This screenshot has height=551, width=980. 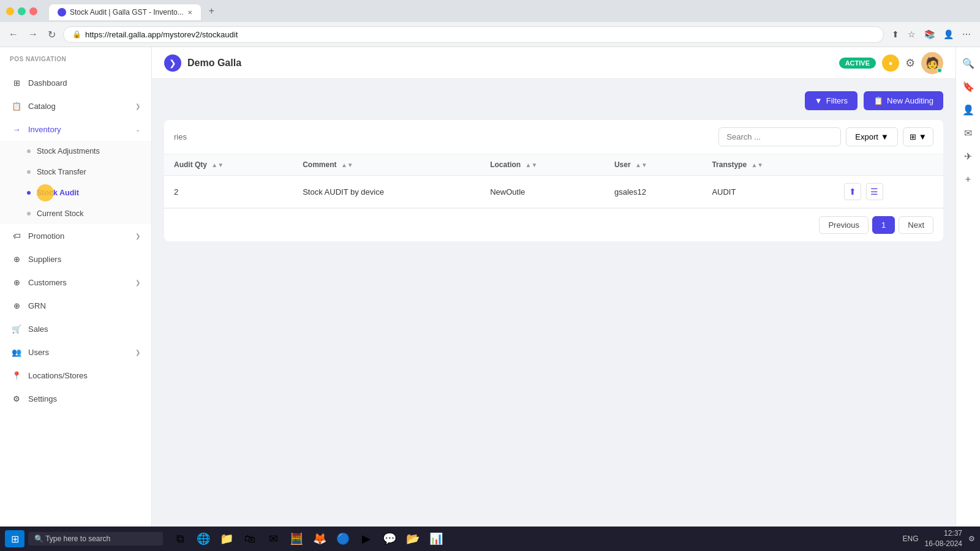 What do you see at coordinates (203, 539) in the screenshot?
I see `taskbar-app-edge: 🌐` at bounding box center [203, 539].